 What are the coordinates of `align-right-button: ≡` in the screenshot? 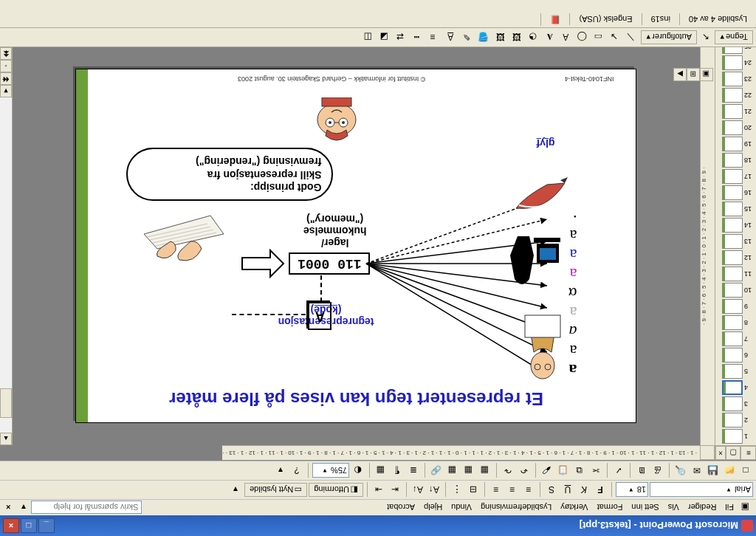 It's located at (496, 490).